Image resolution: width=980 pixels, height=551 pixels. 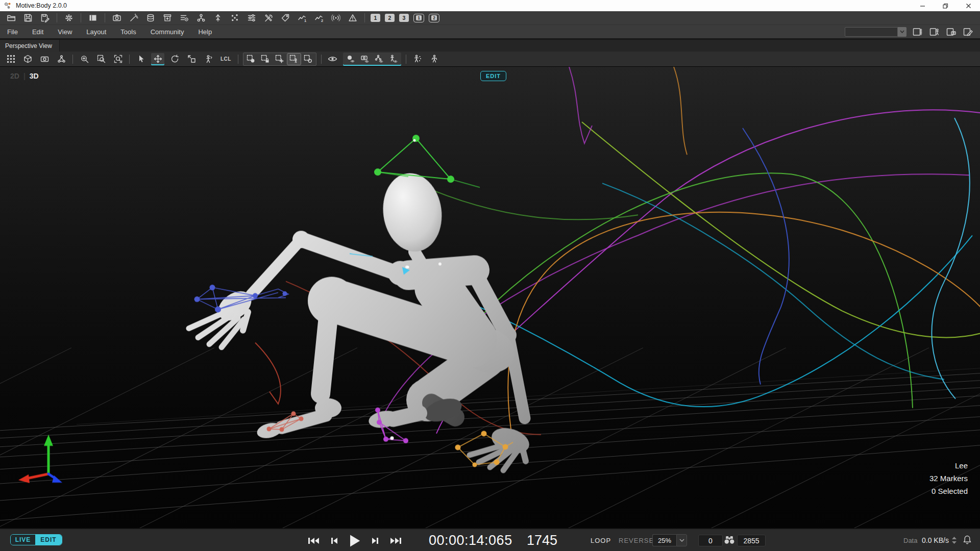 What do you see at coordinates (434, 59) in the screenshot?
I see `skeleton-icon` at bounding box center [434, 59].